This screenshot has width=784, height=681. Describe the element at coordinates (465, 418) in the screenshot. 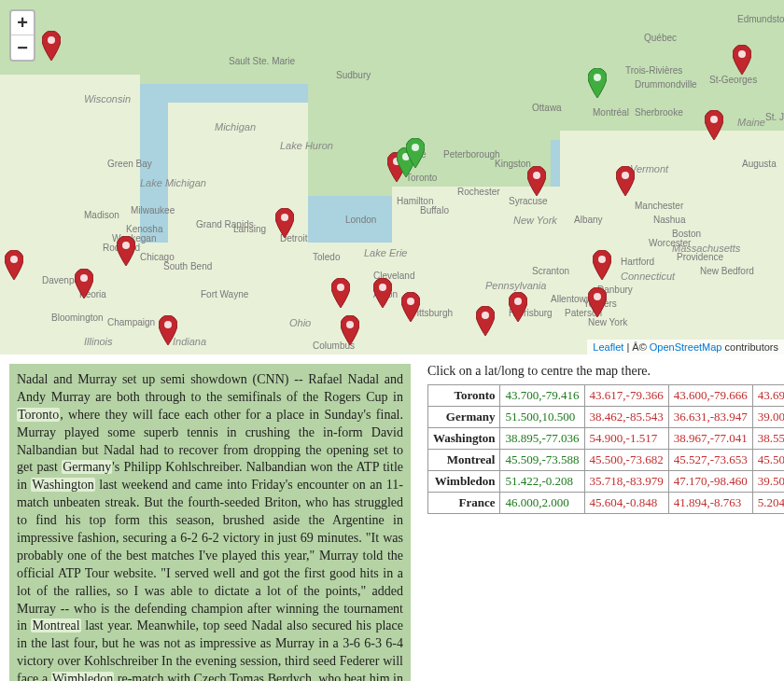

I see `place-cell: Germany` at that location.